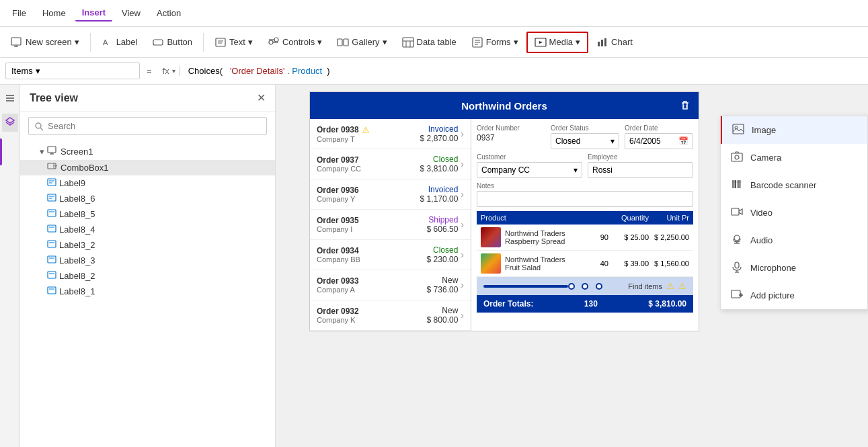 This screenshot has height=447, width=868. I want to click on new-screen-chevron: ▾, so click(77, 42).